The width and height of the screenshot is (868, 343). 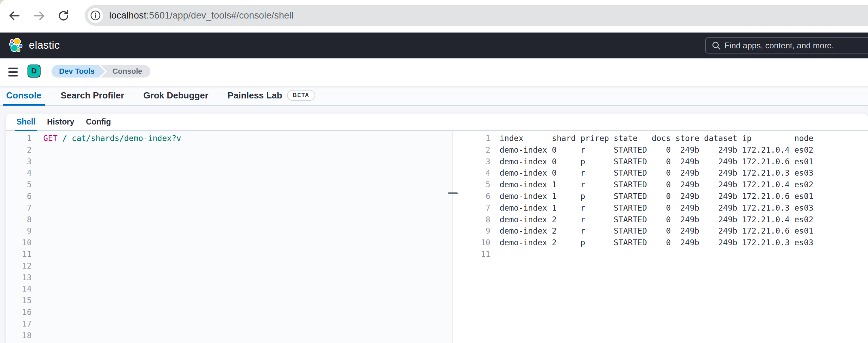 I want to click on resize-handle, so click(x=453, y=193).